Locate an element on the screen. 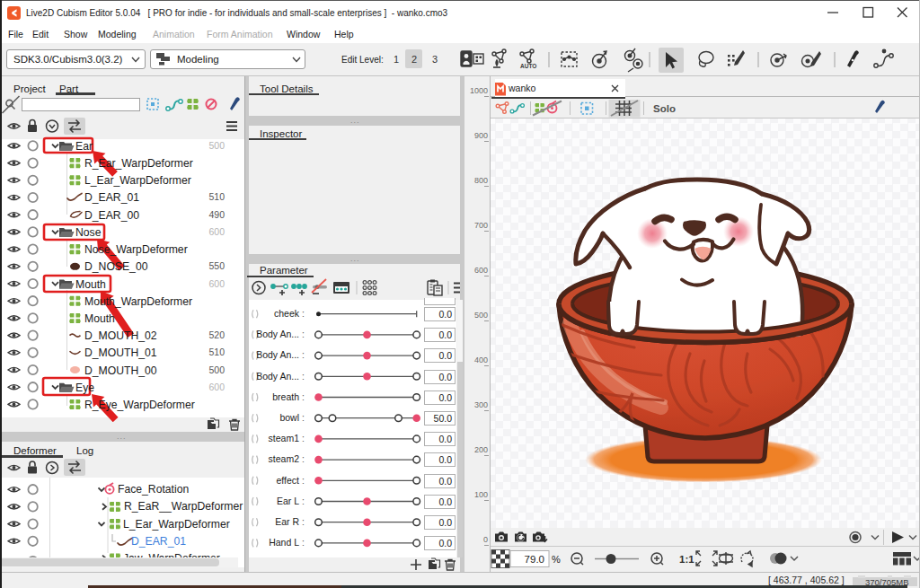  svg-text: 600 is located at coordinates (482, 270).